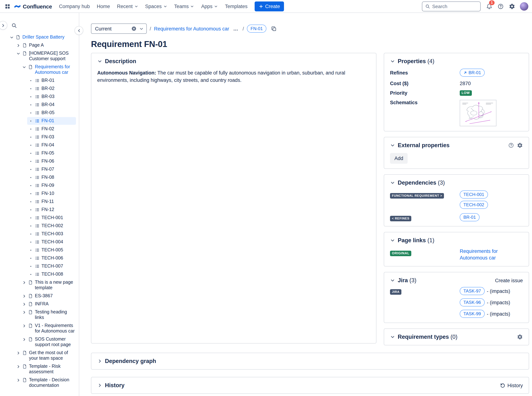  I want to click on jira-issue-chip: TASK-99, so click(472, 314).